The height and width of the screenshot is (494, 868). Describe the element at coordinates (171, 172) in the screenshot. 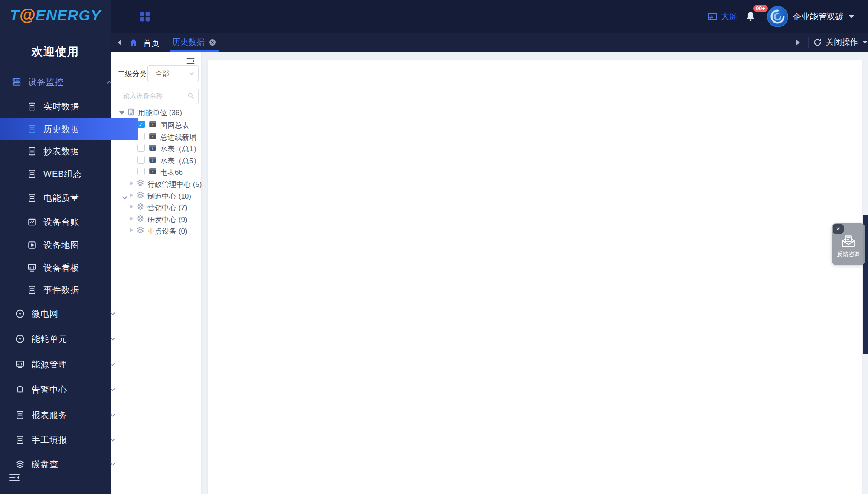

I see `tree-node-meter-4: 电表66` at that location.